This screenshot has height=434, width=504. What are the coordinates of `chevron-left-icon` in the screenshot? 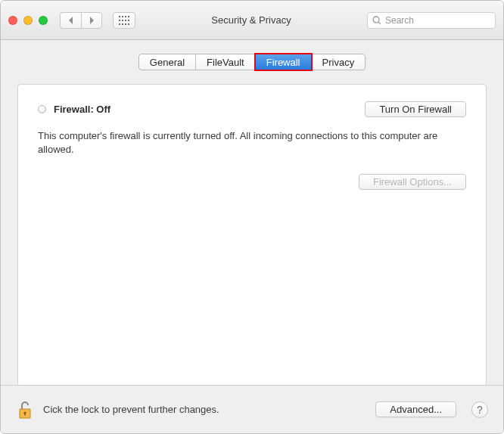 It's located at (71, 20).